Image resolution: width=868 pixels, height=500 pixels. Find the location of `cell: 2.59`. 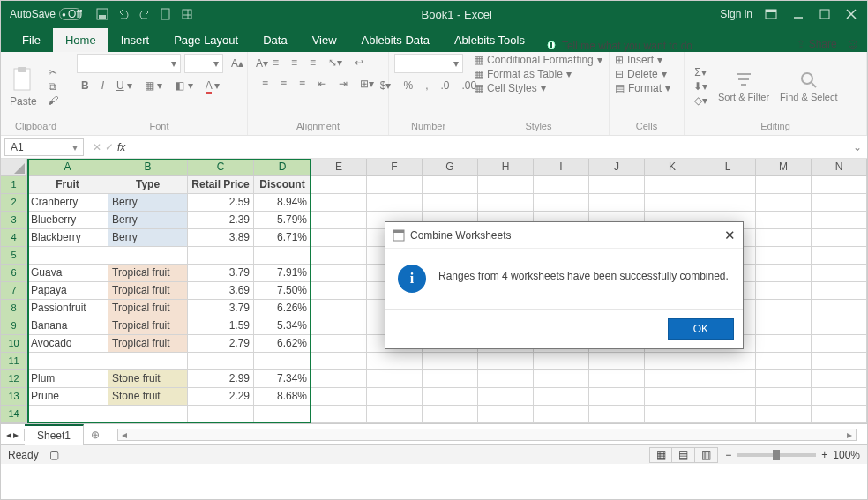

cell: 2.59 is located at coordinates (221, 203).